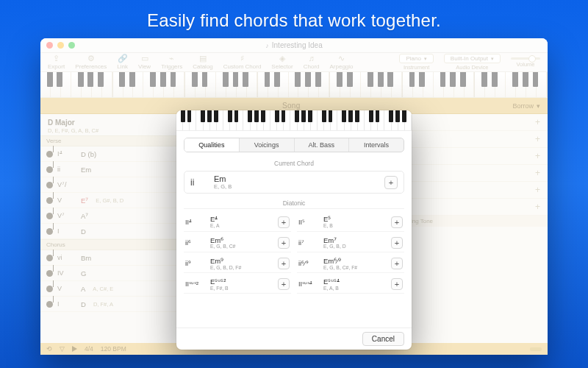 The width and height of the screenshot is (588, 368). Describe the element at coordinates (172, 62) in the screenshot. I see `toolbar-triggers: ⌁Triggers` at that location.